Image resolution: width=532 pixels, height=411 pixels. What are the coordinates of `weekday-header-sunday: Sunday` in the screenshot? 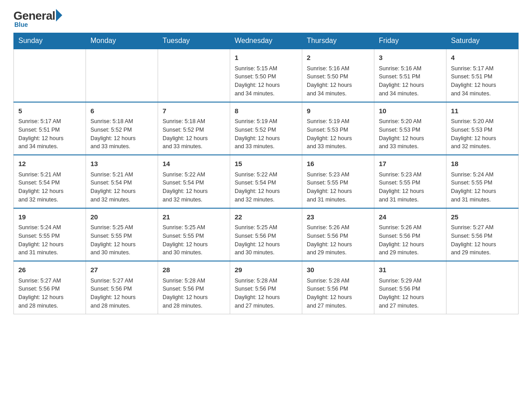 It's located at (50, 41).